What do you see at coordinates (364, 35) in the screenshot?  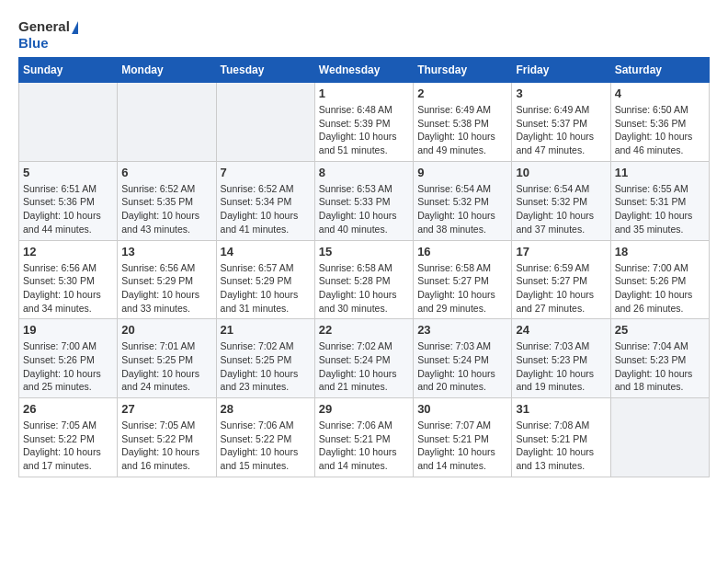 I see `page-header: General Blue` at bounding box center [364, 35].